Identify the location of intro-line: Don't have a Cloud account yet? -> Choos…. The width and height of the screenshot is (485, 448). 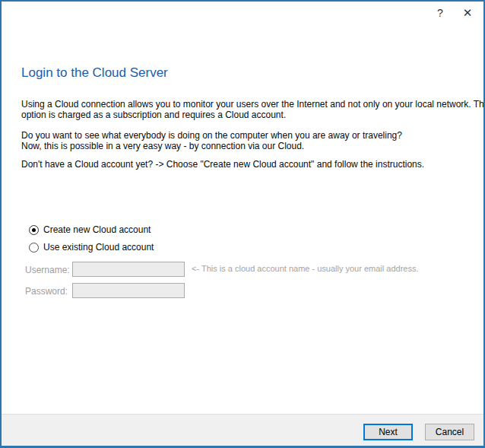
(223, 164).